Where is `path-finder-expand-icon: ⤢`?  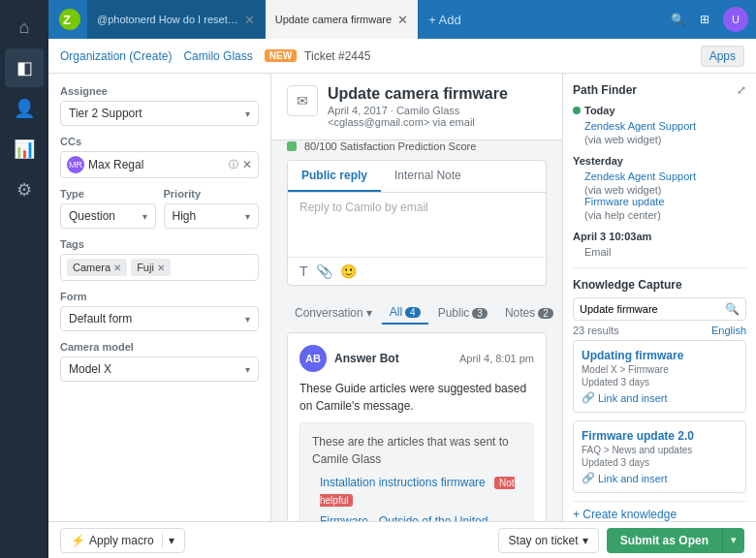 path-finder-expand-icon: ⤢ is located at coordinates (741, 90).